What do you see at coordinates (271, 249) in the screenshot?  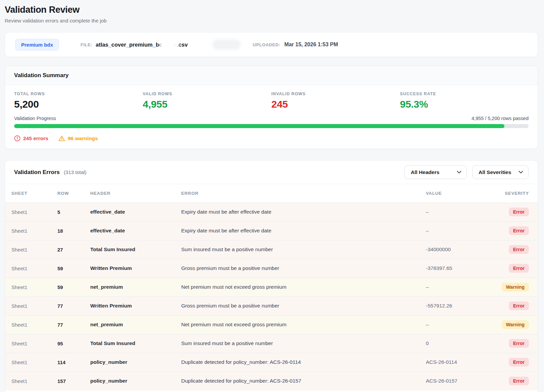 I see `table-row: Sheet127Total Sum InsuredSum insured mus…` at bounding box center [271, 249].